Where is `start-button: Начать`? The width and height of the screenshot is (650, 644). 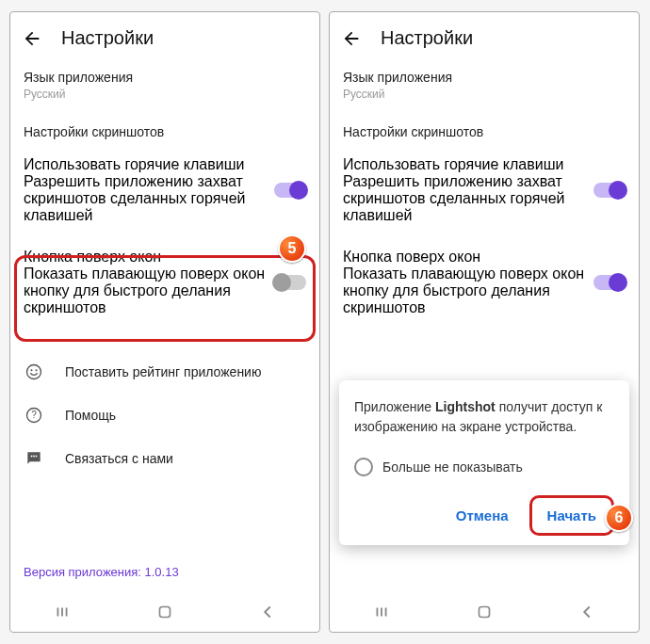 start-button: Начать is located at coordinates (572, 516).